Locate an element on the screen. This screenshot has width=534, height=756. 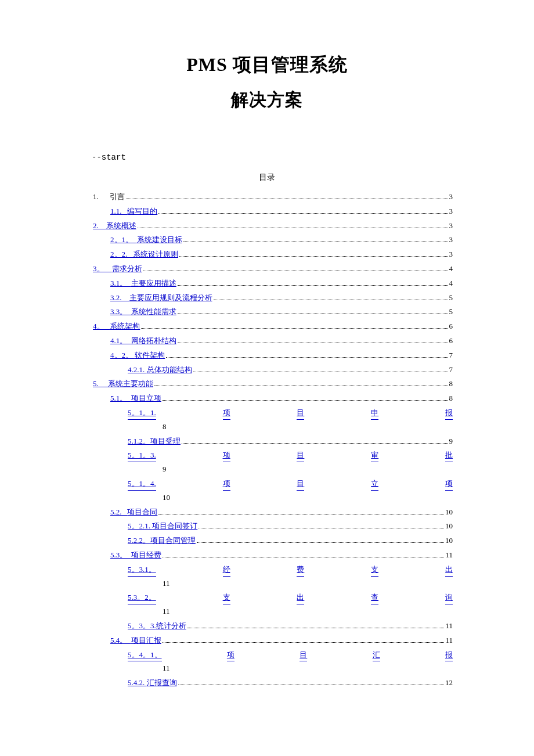
toc-text: 项目合同管理 is located at coordinates (173, 541).